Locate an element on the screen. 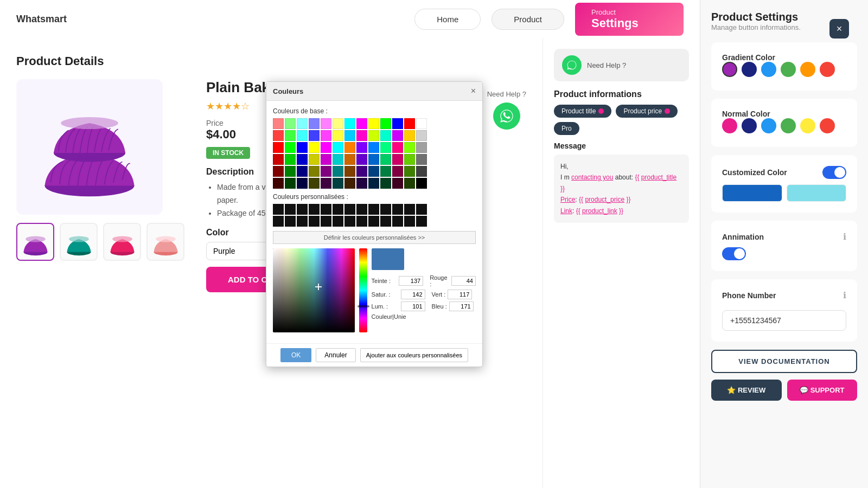 The height and width of the screenshot is (488, 868). view-doc-button: VIEW DOCUMENTATION is located at coordinates (784, 361).